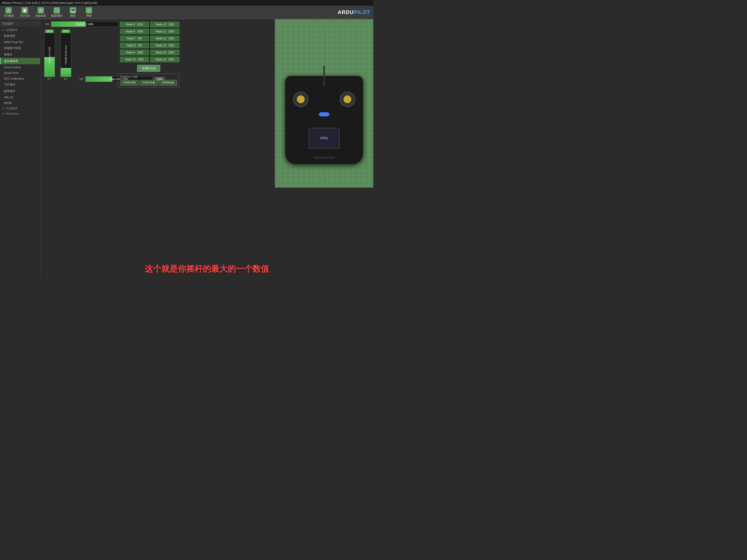  I want to click on sidebar-item-failsafe: 故障保护, so click(20, 91).